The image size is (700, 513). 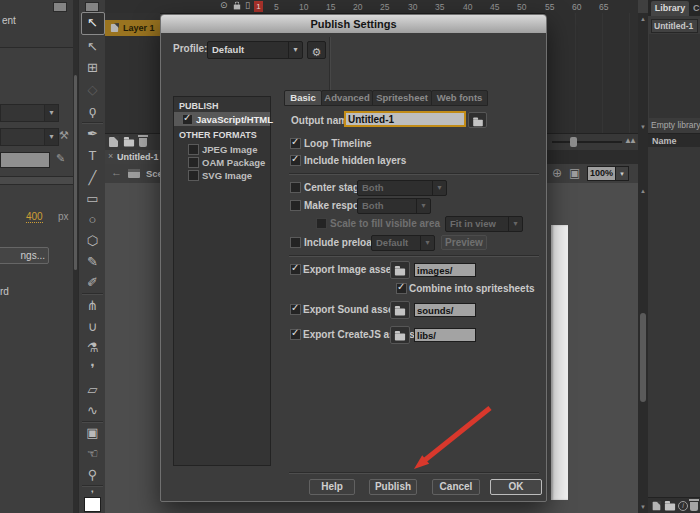 What do you see at coordinates (629, 140) in the screenshot?
I see `frame-size-icon: ▲▲` at bounding box center [629, 140].